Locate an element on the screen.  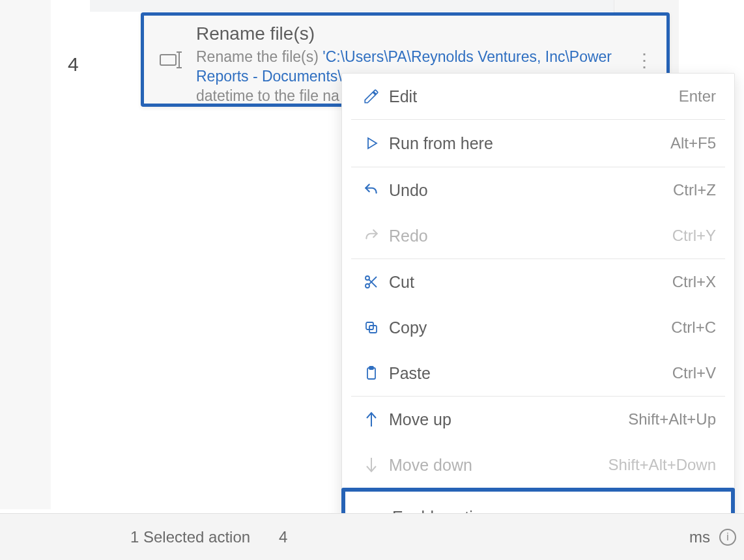
menu-item-shortcut: Ctrl+C is located at coordinates (693, 328).